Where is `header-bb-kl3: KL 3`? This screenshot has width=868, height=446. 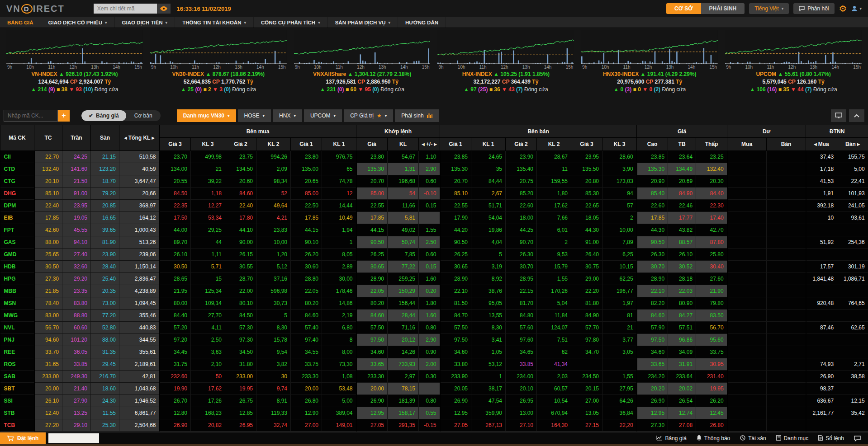 header-bb-kl3: KL 3 is located at coordinates (620, 145).